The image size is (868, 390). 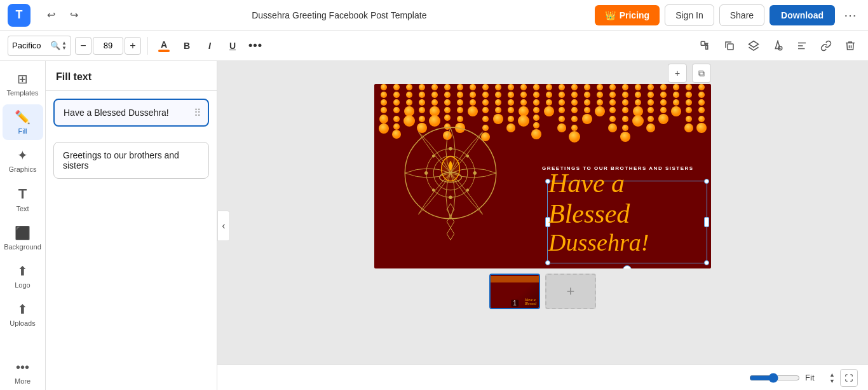 What do you see at coordinates (802, 46) in the screenshot?
I see `align-button` at bounding box center [802, 46].